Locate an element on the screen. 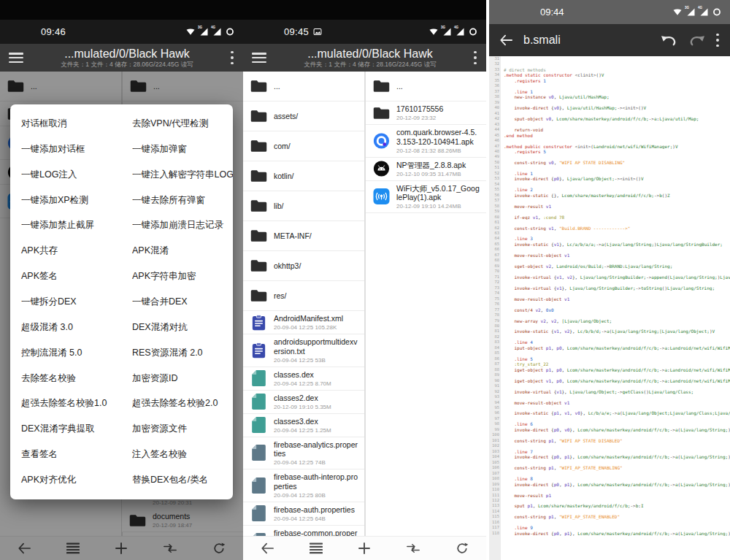 Image resolution: width=730 pixels, height=560 pixels. menu-item: 加密资源ID is located at coordinates (182, 378).